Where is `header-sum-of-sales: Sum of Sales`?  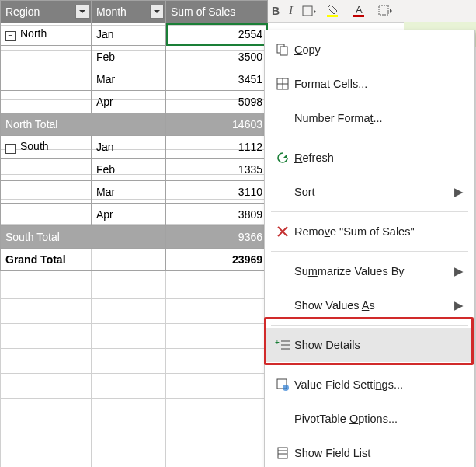 header-sum-of-sales: Sum of Sales is located at coordinates (217, 12).